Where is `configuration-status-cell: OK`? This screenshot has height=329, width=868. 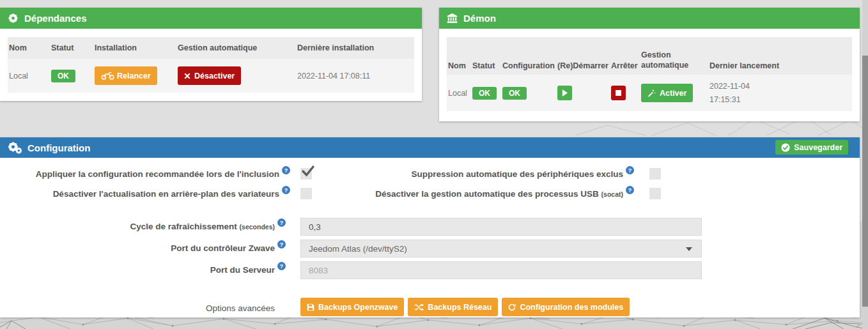 configuration-status-cell: OK is located at coordinates (530, 93).